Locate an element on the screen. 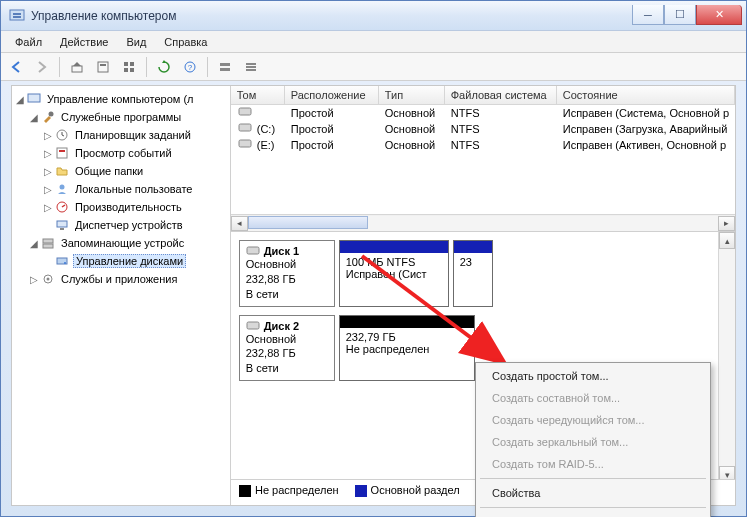 Image resolution: width=747 pixels, height=517 pixels. scroll-right-button: ▸ is located at coordinates (726, 224).